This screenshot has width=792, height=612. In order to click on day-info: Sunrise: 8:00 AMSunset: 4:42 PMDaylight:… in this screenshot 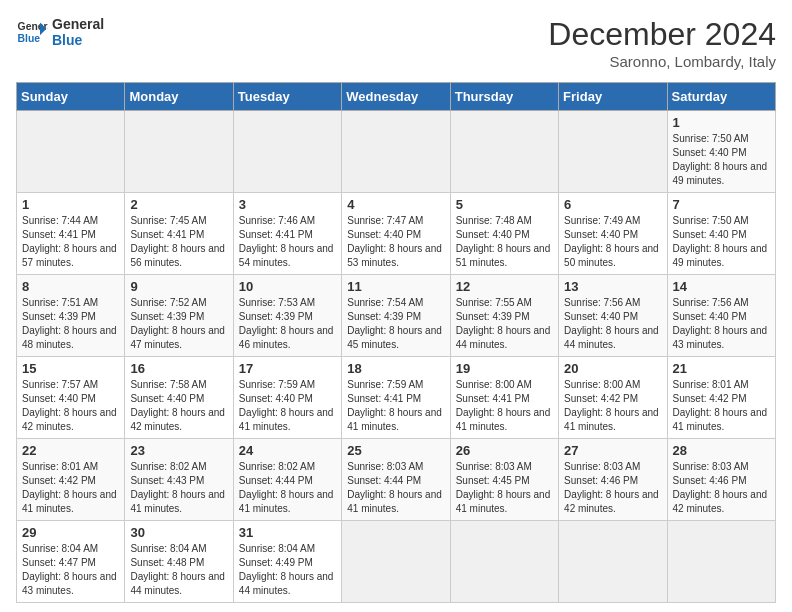, I will do `click(612, 406)`.